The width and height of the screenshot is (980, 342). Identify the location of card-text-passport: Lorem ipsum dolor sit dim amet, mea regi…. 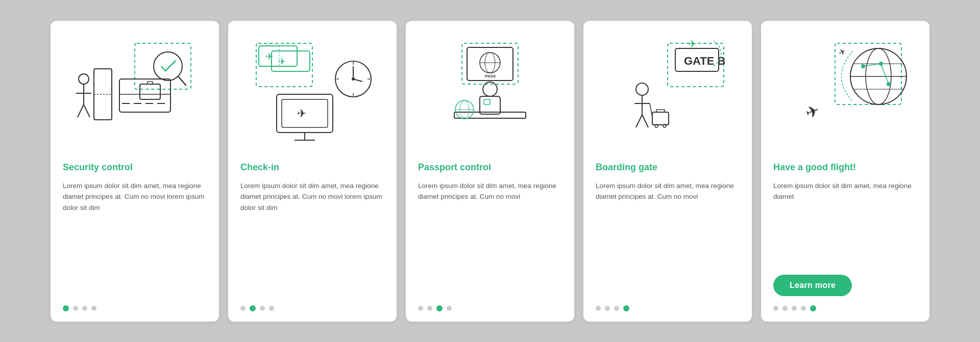
(490, 239).